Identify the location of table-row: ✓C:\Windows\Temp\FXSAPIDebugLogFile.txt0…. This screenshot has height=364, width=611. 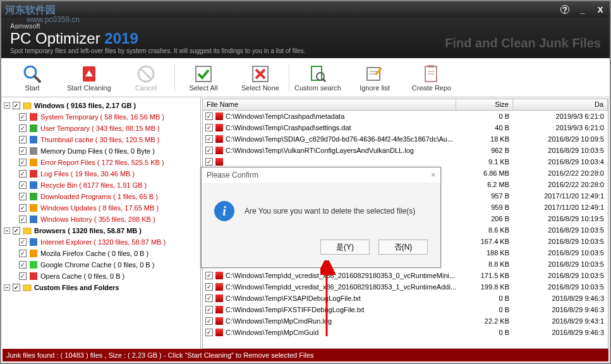
(406, 298).